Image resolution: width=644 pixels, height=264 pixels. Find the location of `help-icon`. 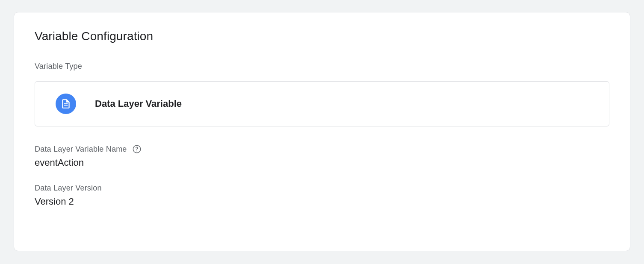

help-icon is located at coordinates (137, 149).